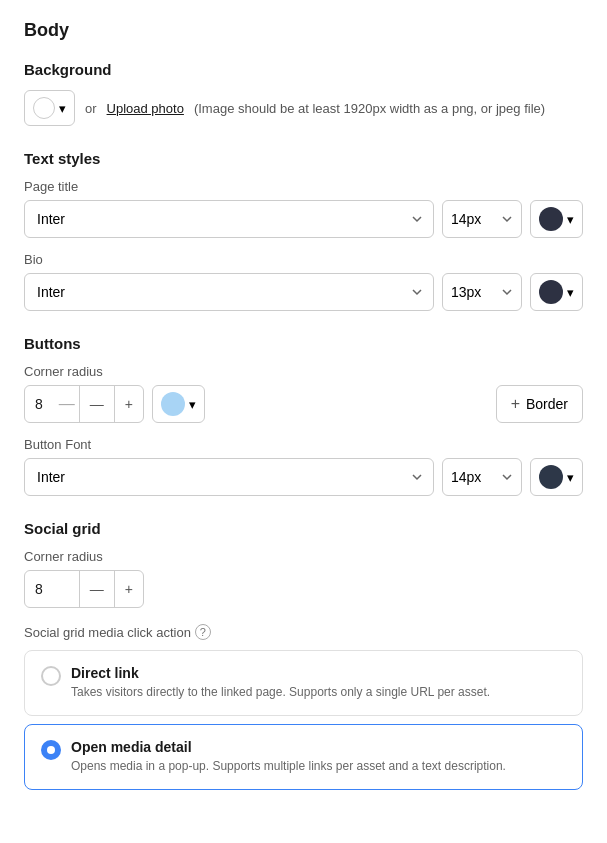  What do you see at coordinates (304, 186) in the screenshot?
I see `page-title-label: Page title` at bounding box center [304, 186].